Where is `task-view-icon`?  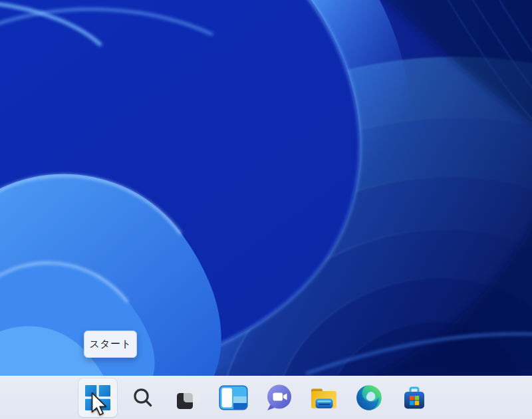
task-view-icon is located at coordinates (188, 398).